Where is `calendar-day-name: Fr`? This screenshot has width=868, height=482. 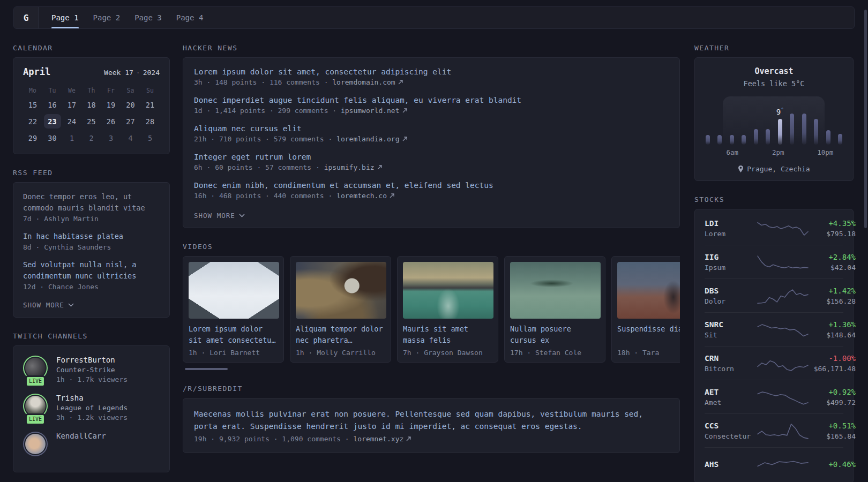
calendar-day-name: Fr is located at coordinates (111, 91).